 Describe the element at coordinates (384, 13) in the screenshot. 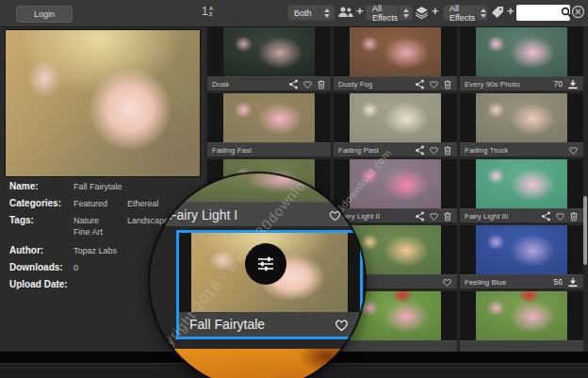

I see `filter-effects-1-value: All Effects` at that location.